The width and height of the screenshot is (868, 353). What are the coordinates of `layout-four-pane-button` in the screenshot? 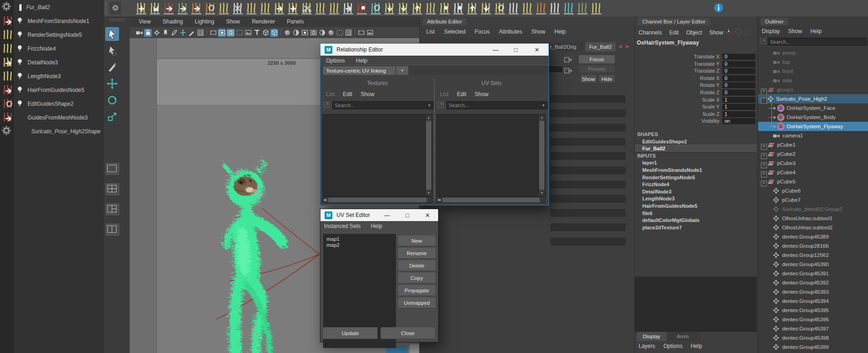 It's located at (112, 189).